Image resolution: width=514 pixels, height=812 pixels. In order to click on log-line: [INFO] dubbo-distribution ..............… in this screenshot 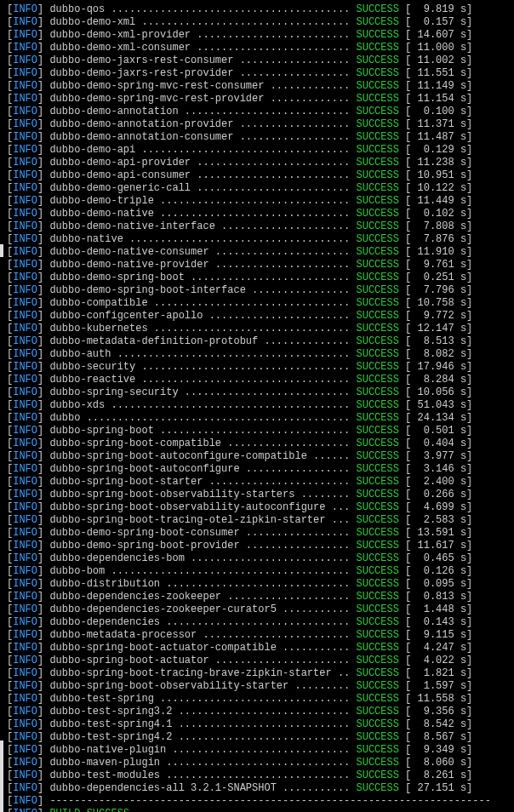, I will do `click(257, 584)`.